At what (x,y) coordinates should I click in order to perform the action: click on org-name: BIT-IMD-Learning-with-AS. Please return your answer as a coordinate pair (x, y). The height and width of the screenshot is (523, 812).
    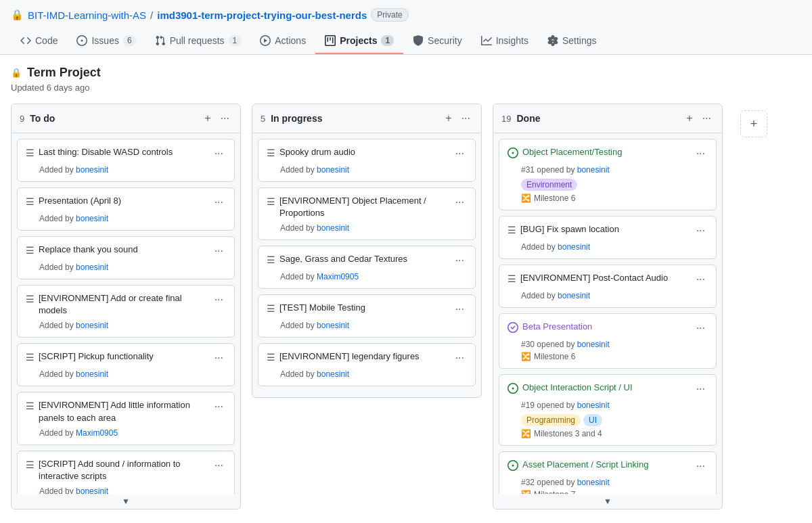
    Looking at the image, I should click on (87, 15).